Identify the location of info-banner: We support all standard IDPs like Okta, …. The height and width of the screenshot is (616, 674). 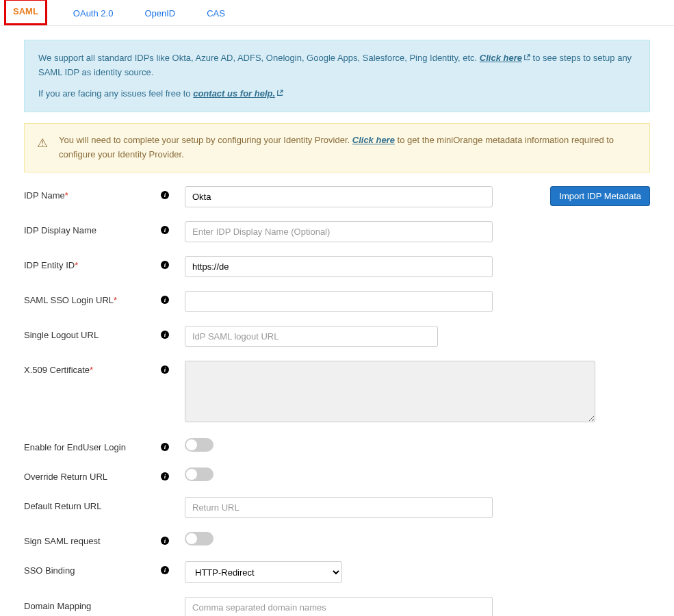
(337, 76).